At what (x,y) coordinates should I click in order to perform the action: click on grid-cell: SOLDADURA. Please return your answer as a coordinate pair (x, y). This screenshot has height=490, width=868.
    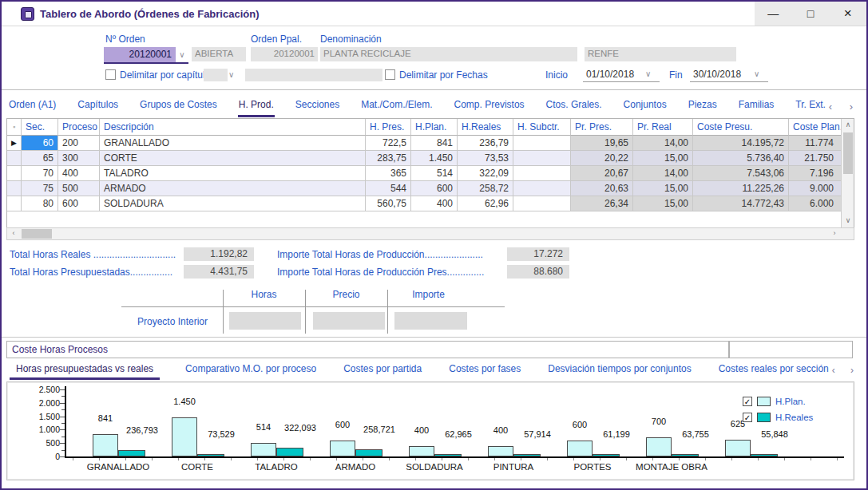
    Looking at the image, I should click on (233, 204).